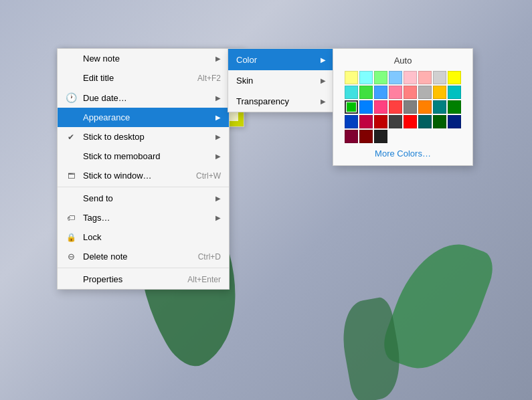 The height and width of the screenshot is (400, 532). Describe the element at coordinates (137, 175) in the screenshot. I see `stick-window-label: Stick to window…` at that location.